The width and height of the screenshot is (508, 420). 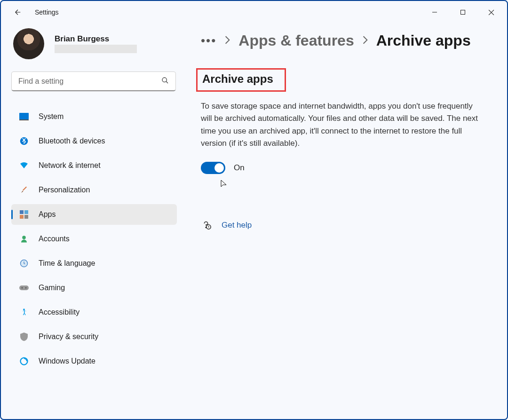 I want to click on close-button, so click(x=491, y=12).